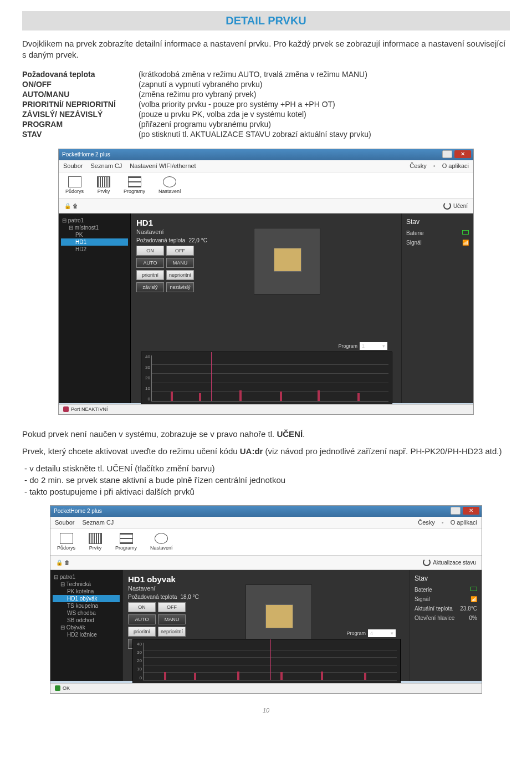 This screenshot has width=532, height=778. Describe the element at coordinates (266, 523) in the screenshot. I see `menu-bar: Soubor Seznam CJ Česky • O aplikaci` at that location.